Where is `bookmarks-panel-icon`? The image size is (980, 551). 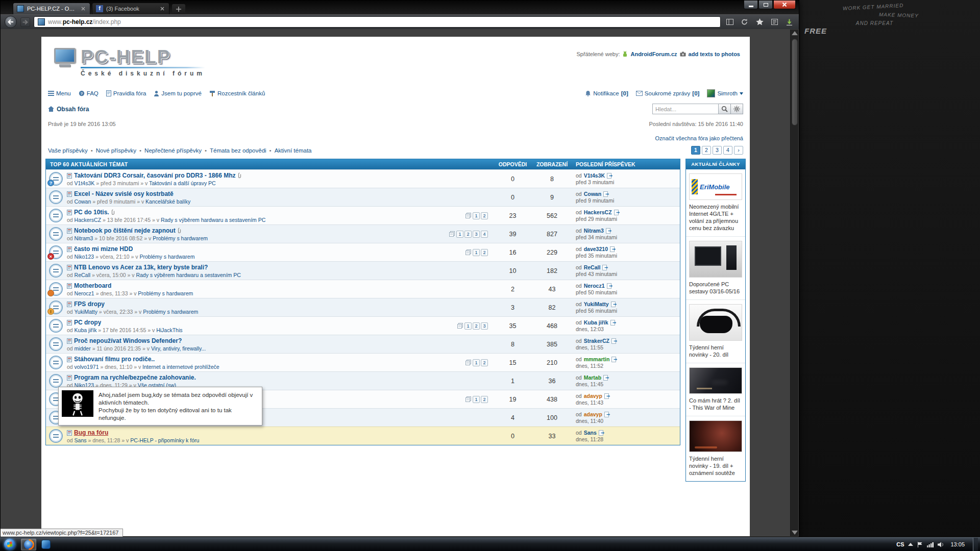 bookmarks-panel-icon is located at coordinates (730, 22).